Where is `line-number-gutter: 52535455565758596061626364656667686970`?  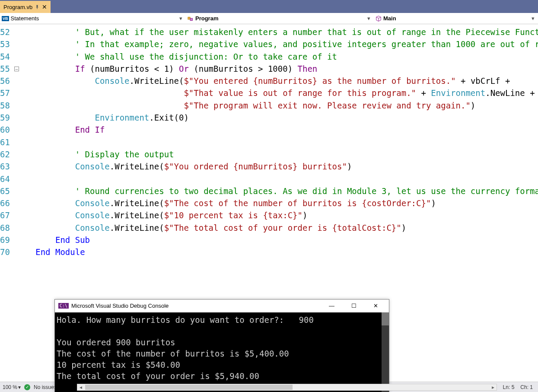 line-number-gutter: 52535455565758596061626364656667686970 is located at coordinates (7, 203).